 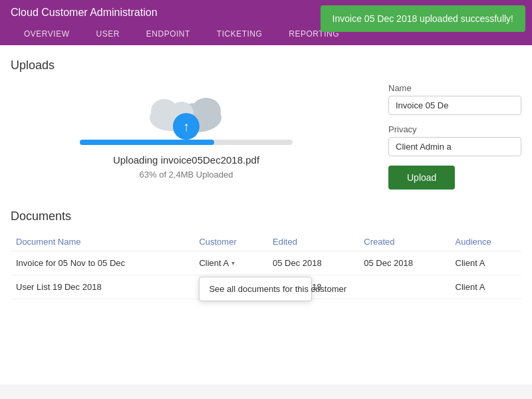 What do you see at coordinates (230, 242) in the screenshot?
I see `col-customer: Customer` at bounding box center [230, 242].